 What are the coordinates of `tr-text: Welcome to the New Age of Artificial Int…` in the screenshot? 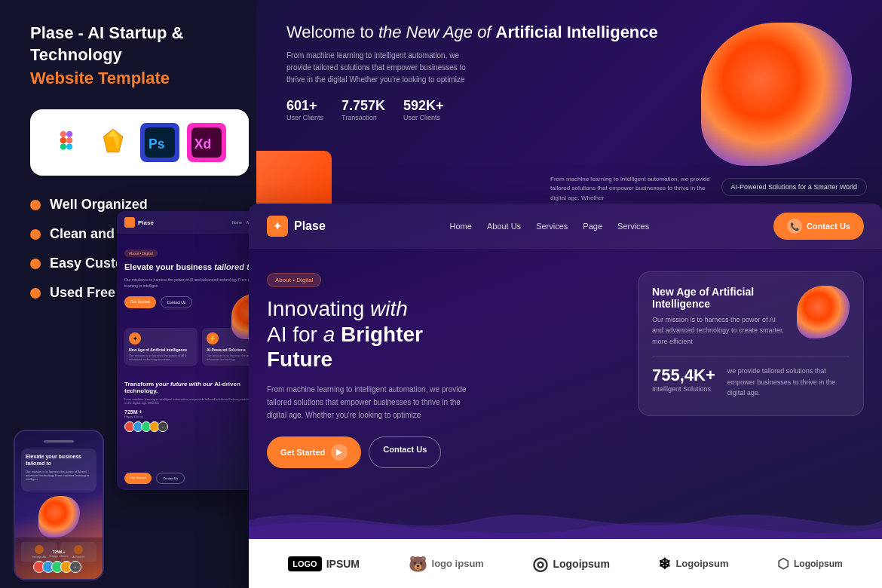 It's located at (482, 94).